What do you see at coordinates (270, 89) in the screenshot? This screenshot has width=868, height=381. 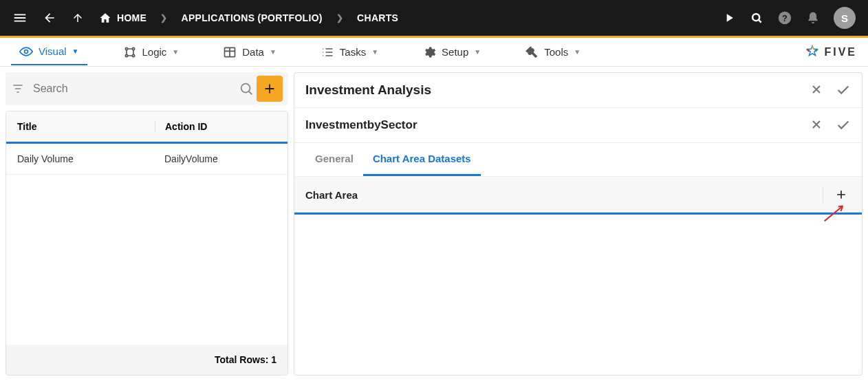 I see `add-button` at bounding box center [270, 89].